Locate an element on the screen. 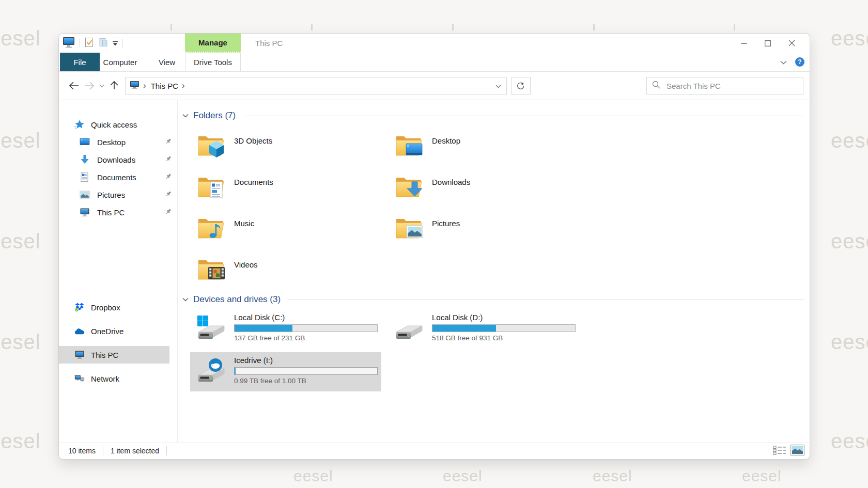 Image resolution: width=868 pixels, height=488 pixels. search-box is located at coordinates (725, 86).